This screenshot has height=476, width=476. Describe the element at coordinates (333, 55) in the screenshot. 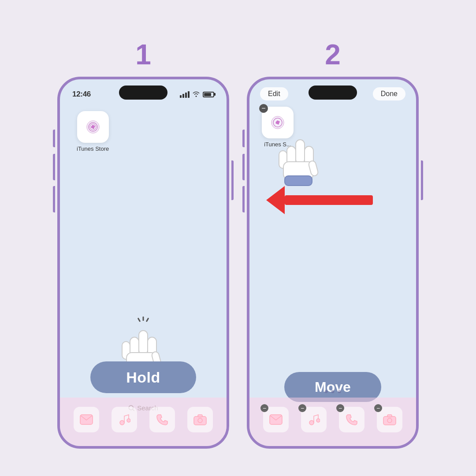

I see `step-2-number: 2` at that location.